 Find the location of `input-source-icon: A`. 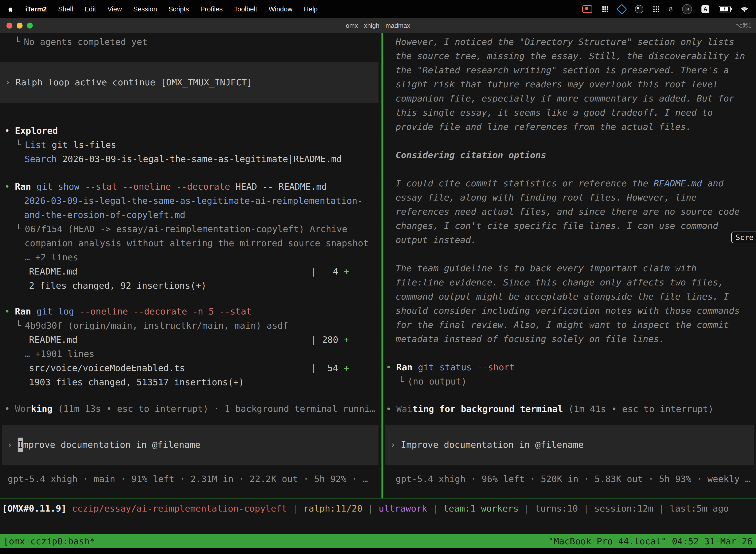

input-source-icon: A is located at coordinates (705, 9).